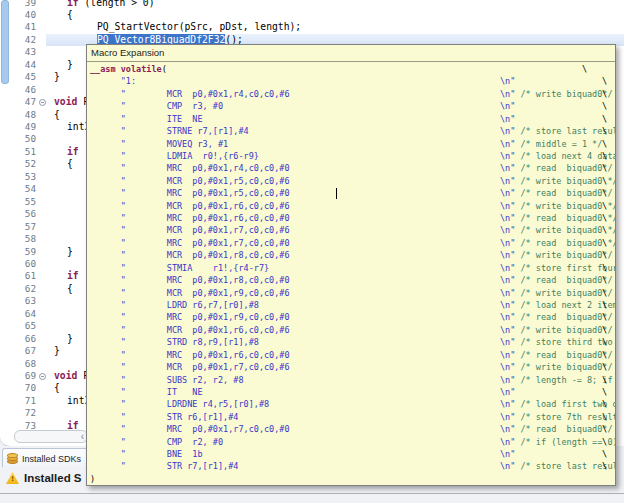  What do you see at coordinates (24, 364) in the screenshot?
I see `line-number: 68` at bounding box center [24, 364].